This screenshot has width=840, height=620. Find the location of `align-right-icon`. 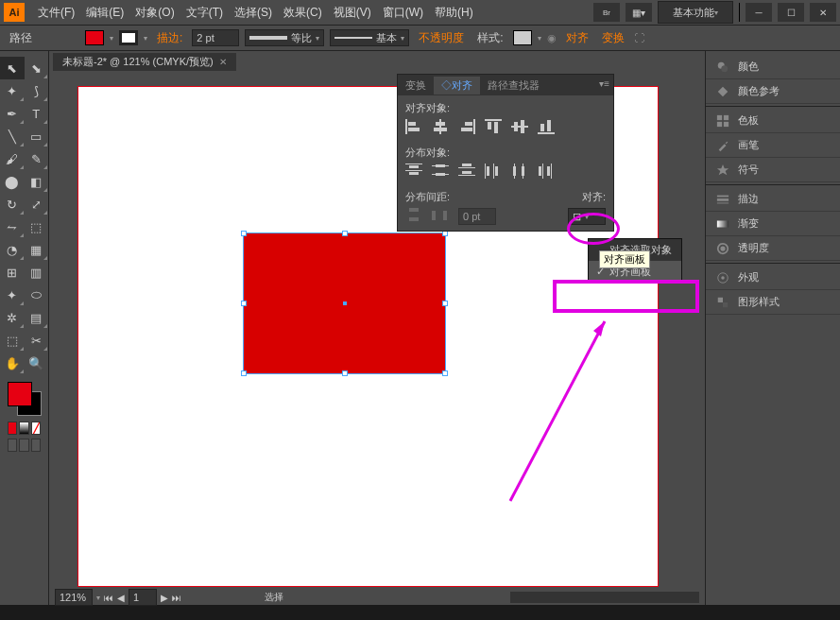

align-right-icon is located at coordinates (467, 127).